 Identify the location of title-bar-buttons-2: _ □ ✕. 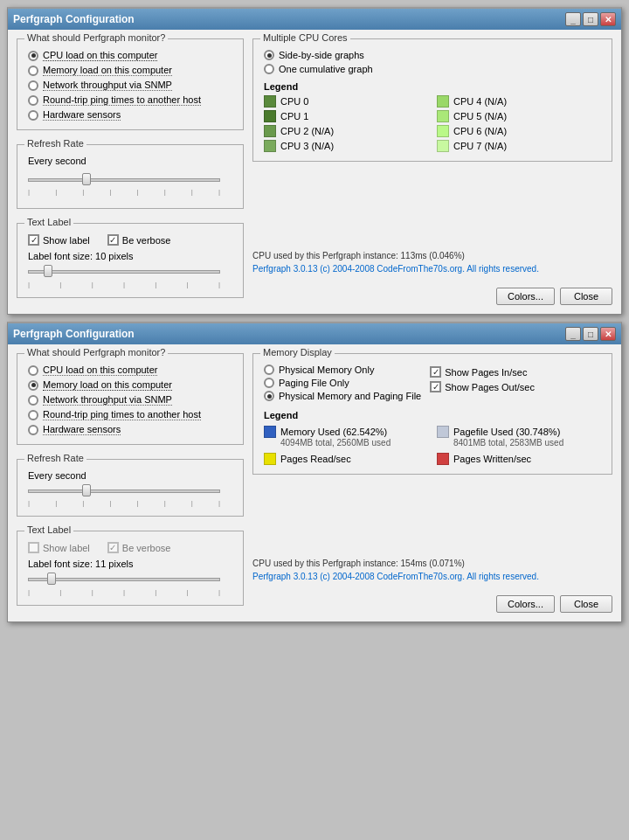
(591, 334).